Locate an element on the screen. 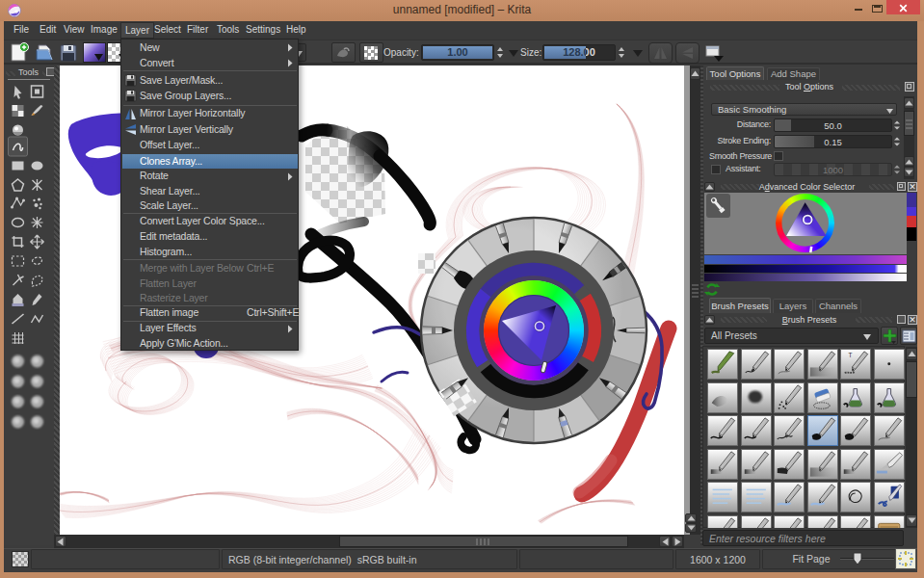 This screenshot has width=924, height=578. svg-text: T is located at coordinates (850, 355).